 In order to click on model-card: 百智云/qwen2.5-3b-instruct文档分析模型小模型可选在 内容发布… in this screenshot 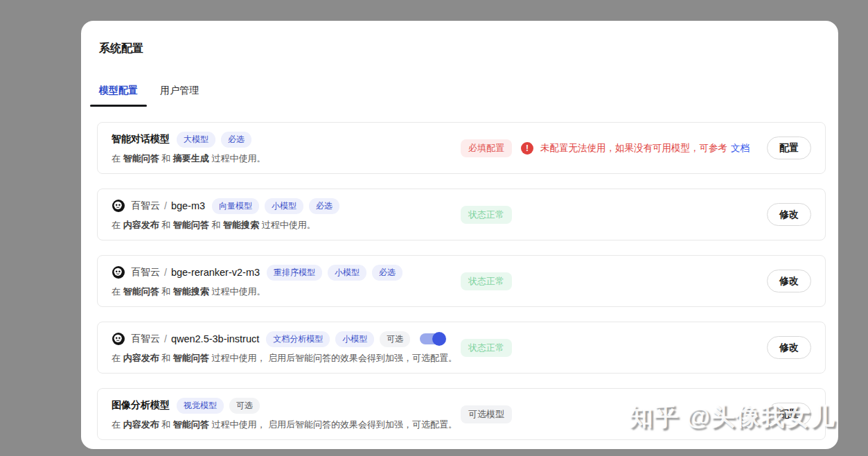, I will do `click(461, 348)`.